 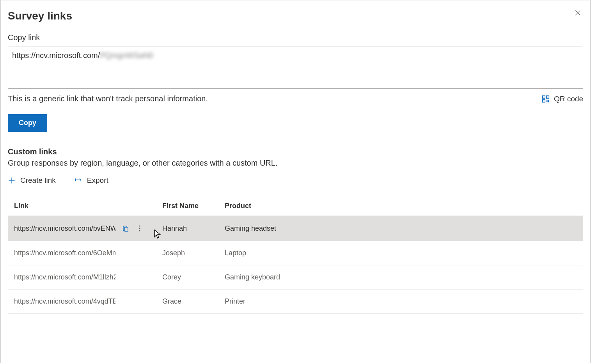 I want to click on custom-links-actions: Create link Export, so click(x=296, y=180).